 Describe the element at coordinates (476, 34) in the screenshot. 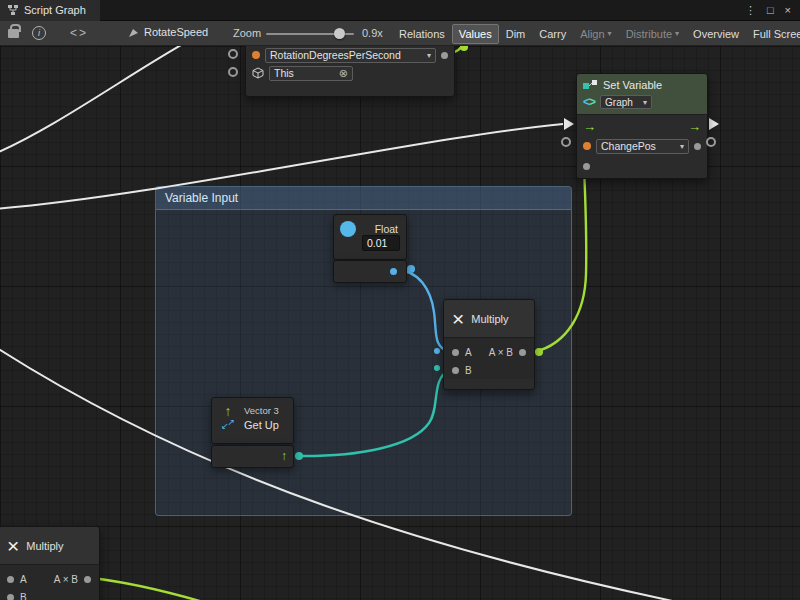

I see `values-button: Values` at that location.